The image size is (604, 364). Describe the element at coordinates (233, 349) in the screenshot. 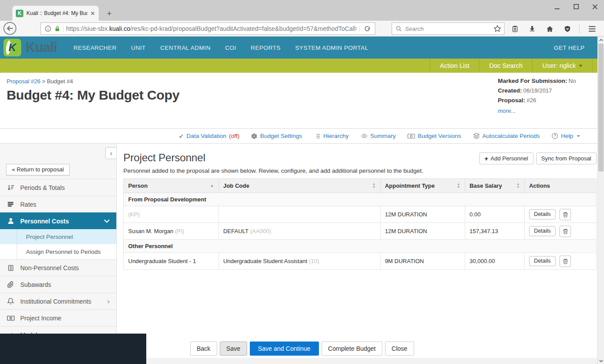

I see `save-button: Save` at that location.